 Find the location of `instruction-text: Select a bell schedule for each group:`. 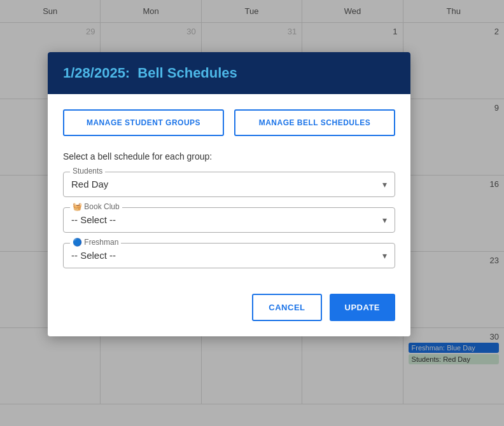

instruction-text: Select a bell schedule for each group: is located at coordinates (229, 156).